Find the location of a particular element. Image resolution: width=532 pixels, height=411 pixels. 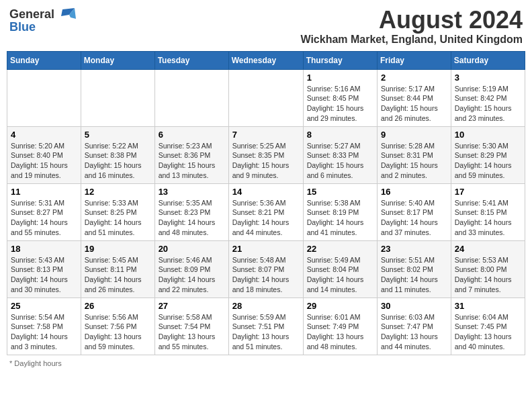

calendar-cell: 28Sunrise: 5:59 AMSunset: 7:51 PMDayligh… is located at coordinates (266, 326).